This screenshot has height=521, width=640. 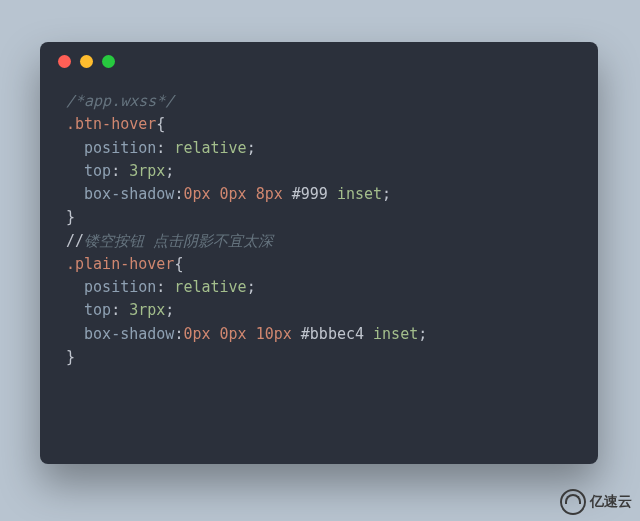 I want to click on cloud-icon, so click(x=573, y=502).